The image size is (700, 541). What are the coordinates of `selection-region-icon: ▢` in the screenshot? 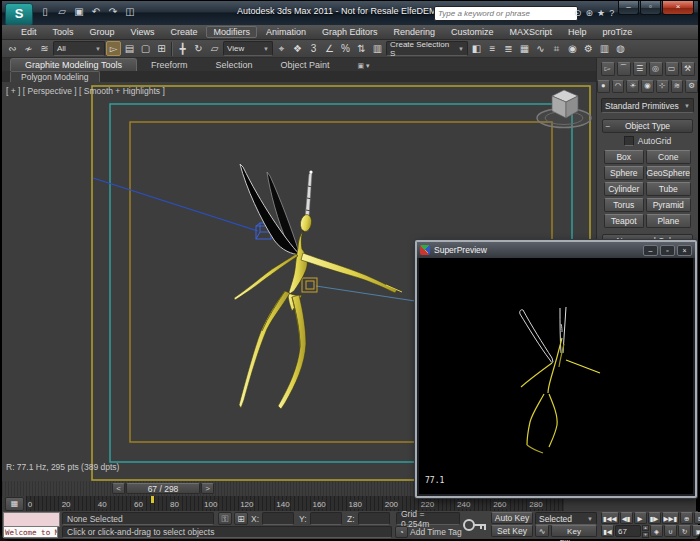 It's located at (146, 48).